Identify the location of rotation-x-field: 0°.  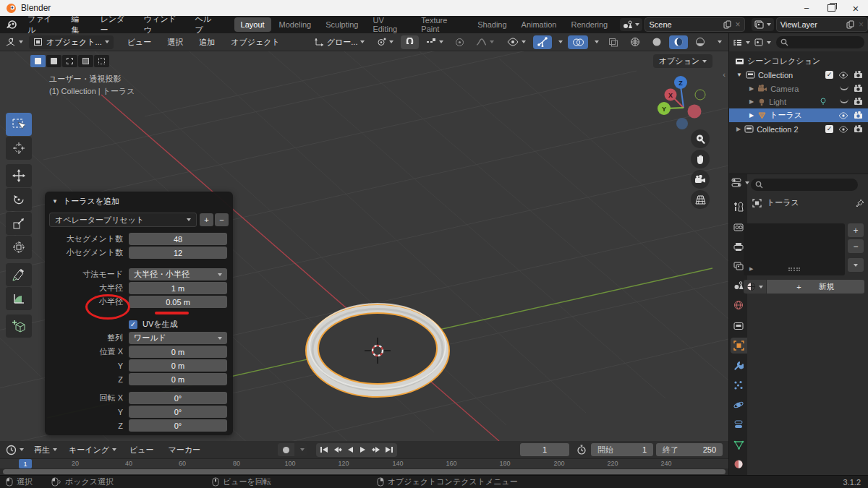
(178, 398).